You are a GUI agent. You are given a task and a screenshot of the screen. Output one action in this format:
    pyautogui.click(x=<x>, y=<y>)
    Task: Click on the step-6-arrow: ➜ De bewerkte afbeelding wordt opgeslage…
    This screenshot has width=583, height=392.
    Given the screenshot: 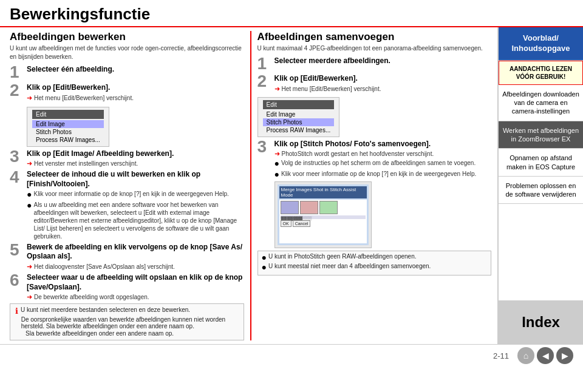 What is the action you would take?
    pyautogui.click(x=135, y=297)
    